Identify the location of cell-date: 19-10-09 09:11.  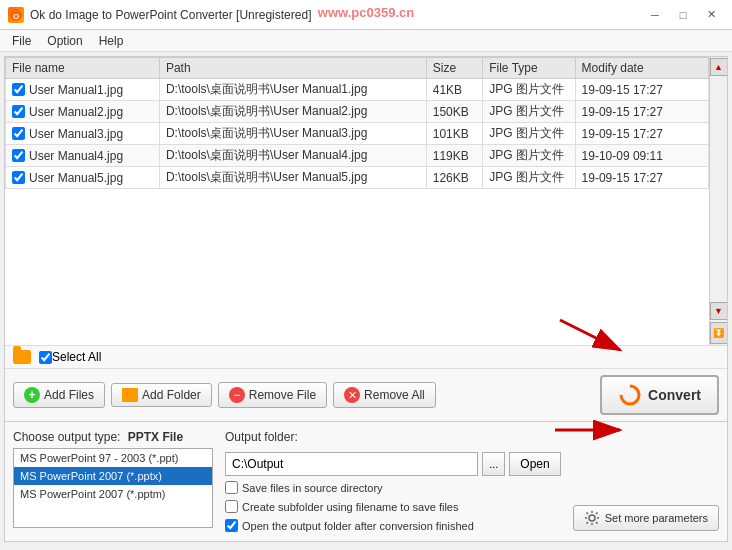
(642, 156).